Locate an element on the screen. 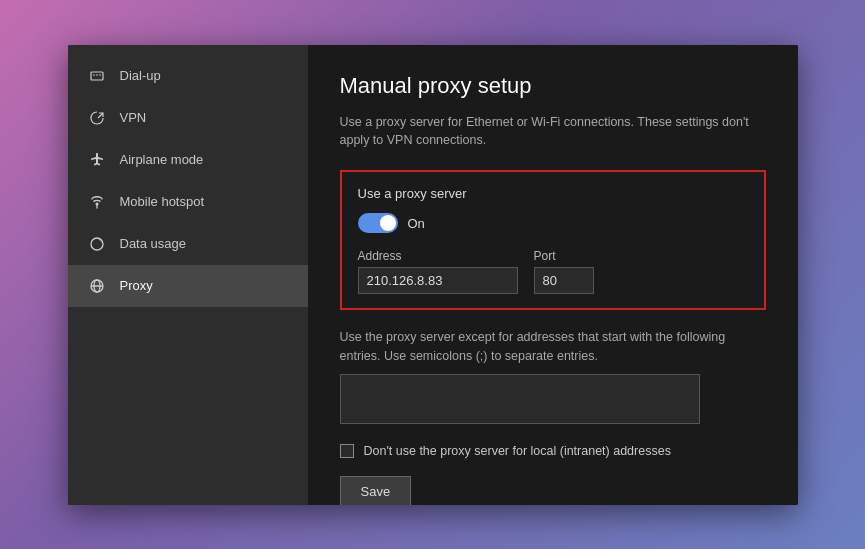 The height and width of the screenshot is (549, 865). hotspot-icon is located at coordinates (97, 202).